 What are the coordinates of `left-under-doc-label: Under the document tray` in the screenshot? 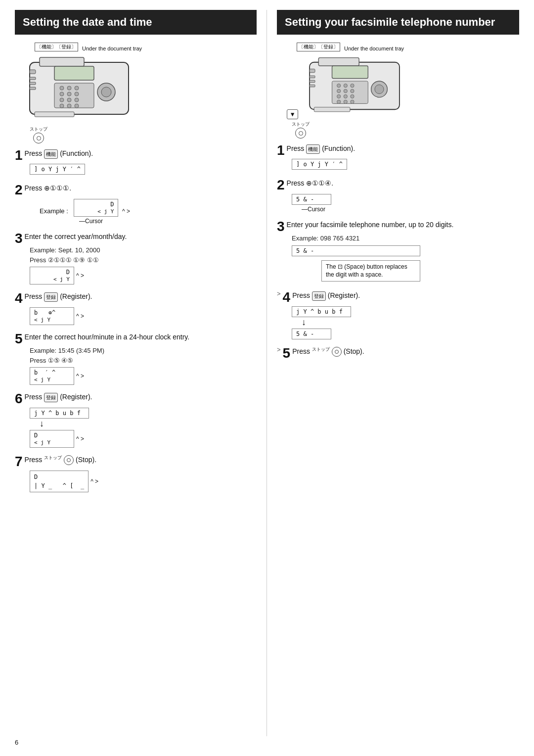 It's located at (112, 48).